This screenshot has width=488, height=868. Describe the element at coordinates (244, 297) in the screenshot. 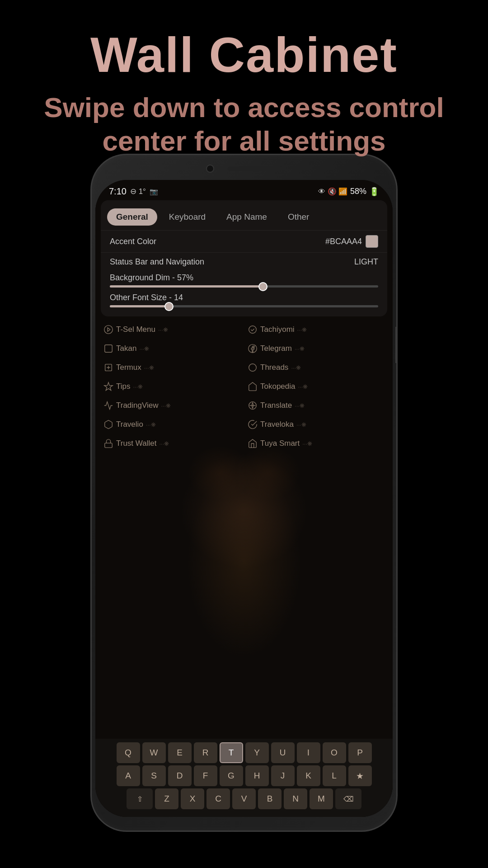

I see `font-size-label: Other Font Size - 14` at that location.